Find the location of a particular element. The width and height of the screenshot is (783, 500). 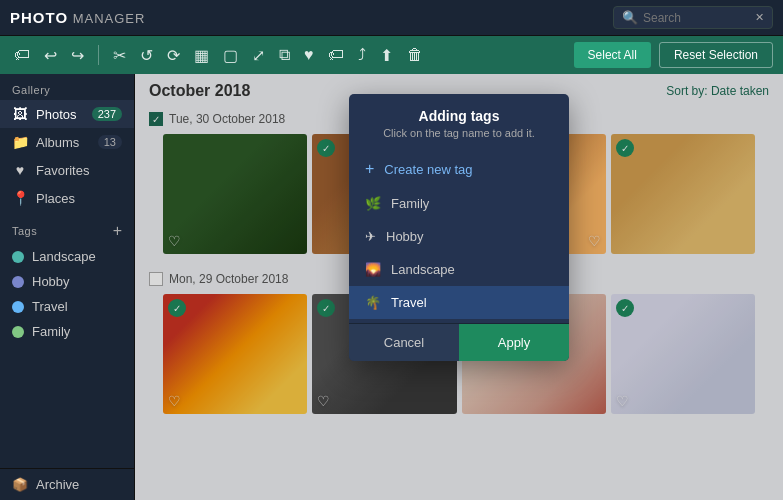

sidebar-tag-hobby: Hobby is located at coordinates (67, 282).